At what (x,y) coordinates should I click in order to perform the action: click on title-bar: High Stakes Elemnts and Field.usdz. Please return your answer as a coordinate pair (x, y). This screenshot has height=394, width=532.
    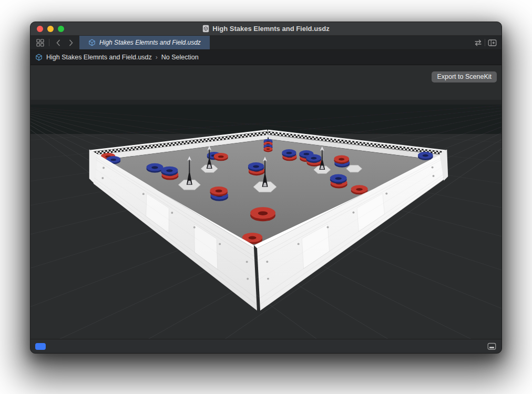
    Looking at the image, I should click on (266, 29).